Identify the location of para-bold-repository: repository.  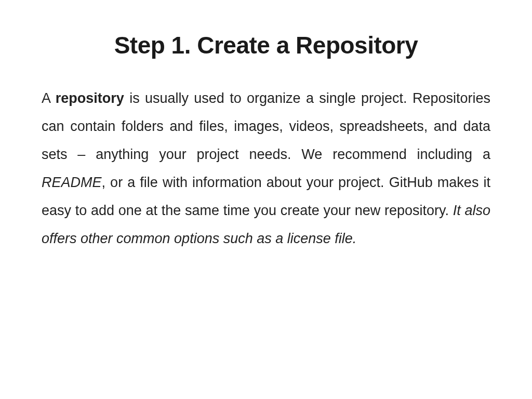
(90, 98).